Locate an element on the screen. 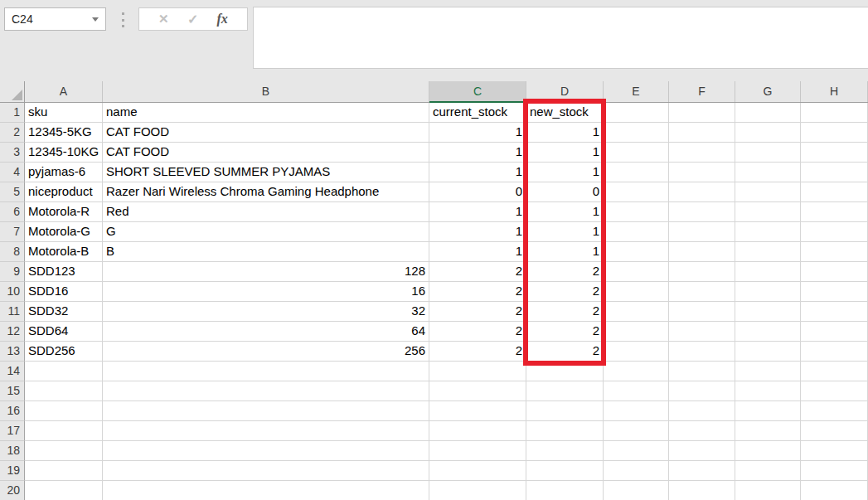  cell-E13 is located at coordinates (637, 352).